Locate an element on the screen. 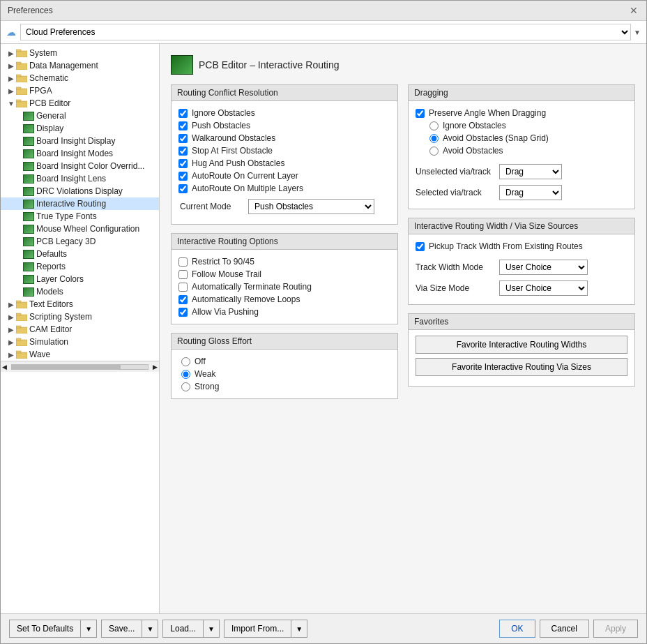  sidebar-item-text-editors: ▶ Text Editors is located at coordinates (79, 304).